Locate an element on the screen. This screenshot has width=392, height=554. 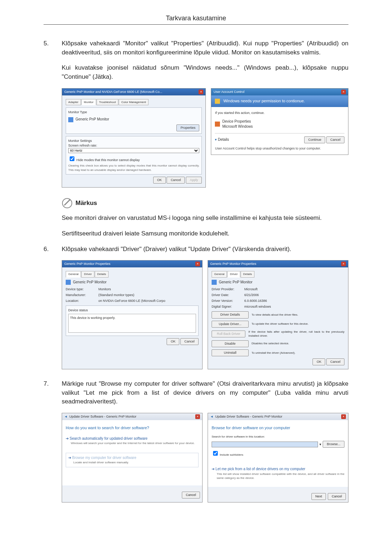
provider-key: Driver Provider: is located at coordinates (228, 290).